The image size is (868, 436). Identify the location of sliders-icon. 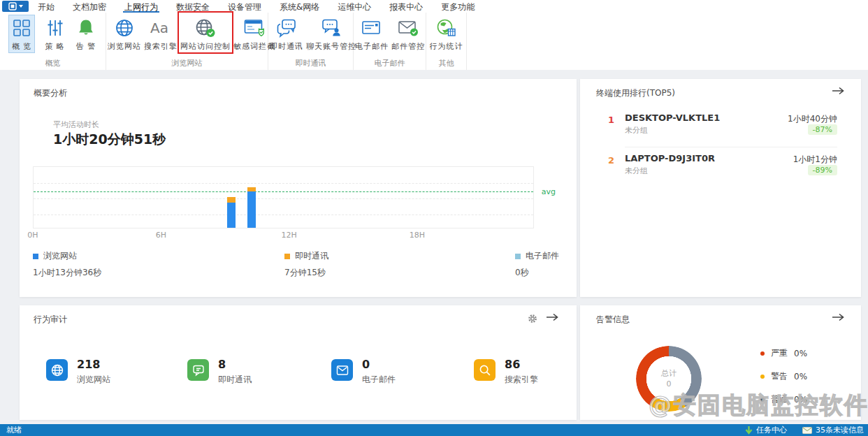
(55, 28).